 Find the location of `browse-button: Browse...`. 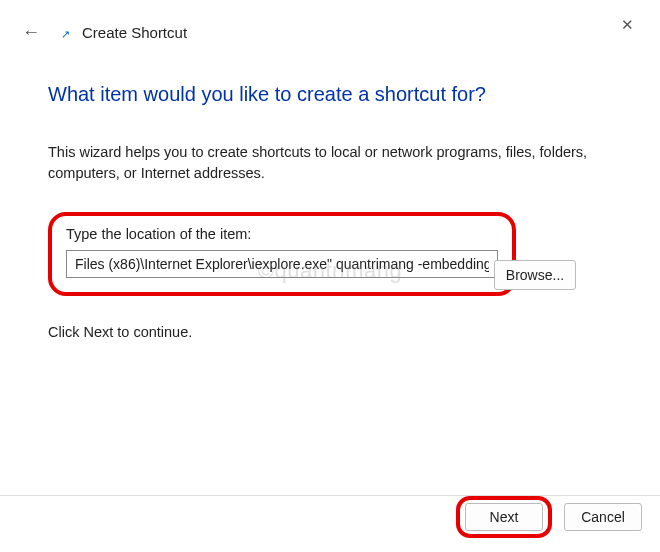

browse-button: Browse... is located at coordinates (535, 275).